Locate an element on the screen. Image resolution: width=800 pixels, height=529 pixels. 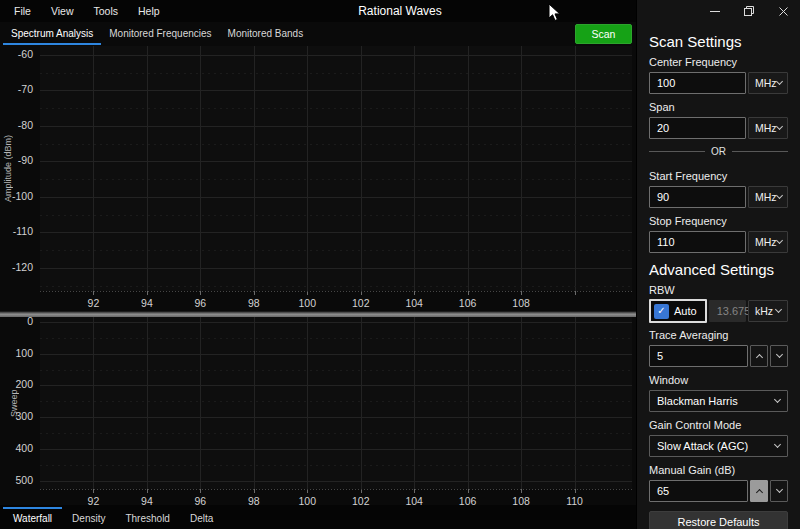
manual-gain-decrement-button is located at coordinates (779, 491).